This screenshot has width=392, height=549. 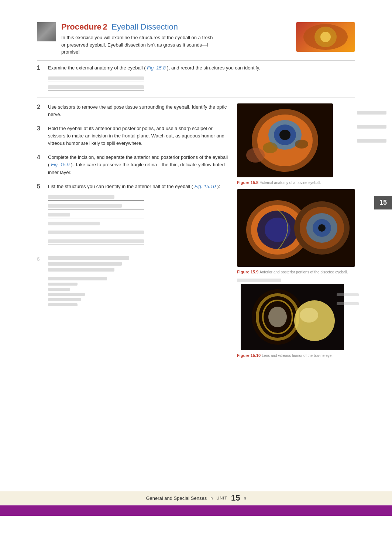 What do you see at coordinates (137, 168) in the screenshot?
I see `step-4-text-after: ). Take care to preserve the fragile ret…` at bounding box center [137, 168].